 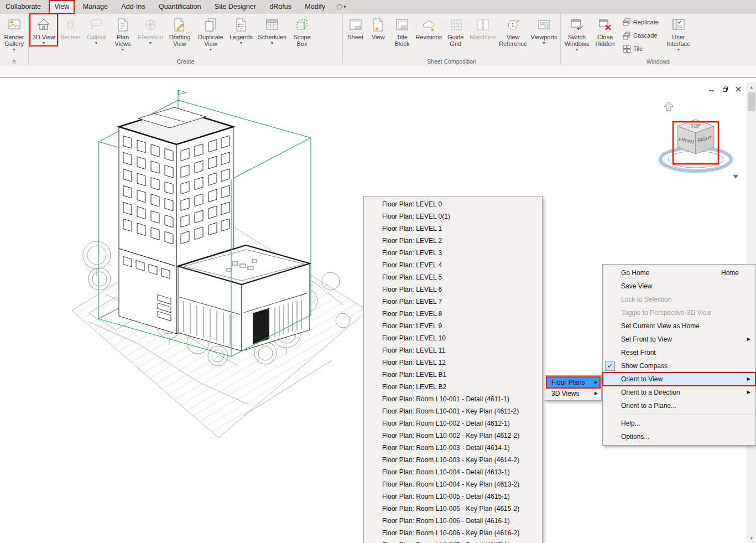 I want to click on floorplan-menu-item: Floor Plan: LEVEL 8, so click(x=453, y=314).